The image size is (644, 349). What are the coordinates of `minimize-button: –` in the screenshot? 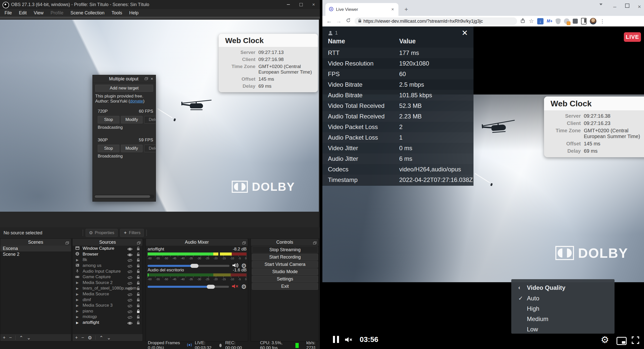 It's located at (615, 7).